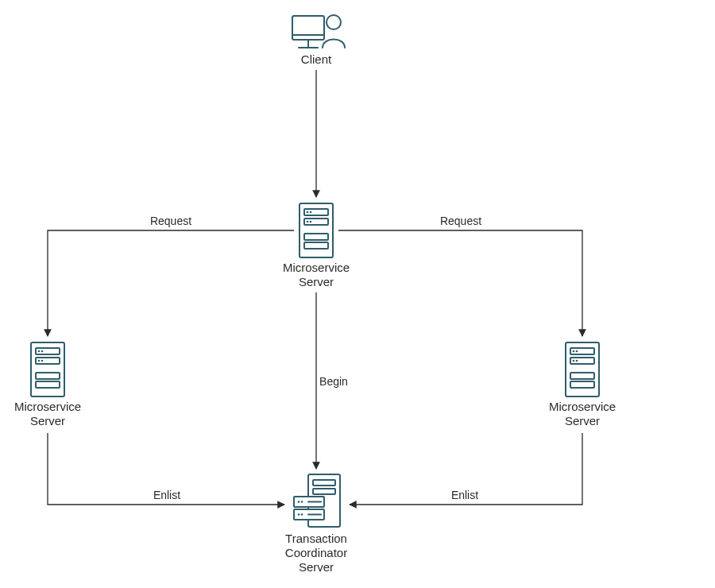 This screenshot has height=588, width=715. I want to click on node-ms-left-label1: Microservice, so click(48, 407).